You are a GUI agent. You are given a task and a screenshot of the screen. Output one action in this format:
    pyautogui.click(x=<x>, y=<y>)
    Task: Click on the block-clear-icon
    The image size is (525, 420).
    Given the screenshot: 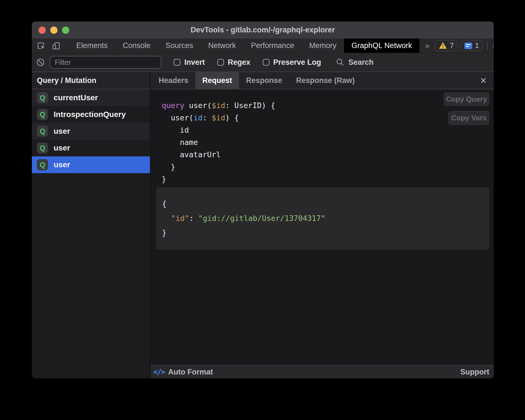 What is the action you would take?
    pyautogui.click(x=40, y=62)
    